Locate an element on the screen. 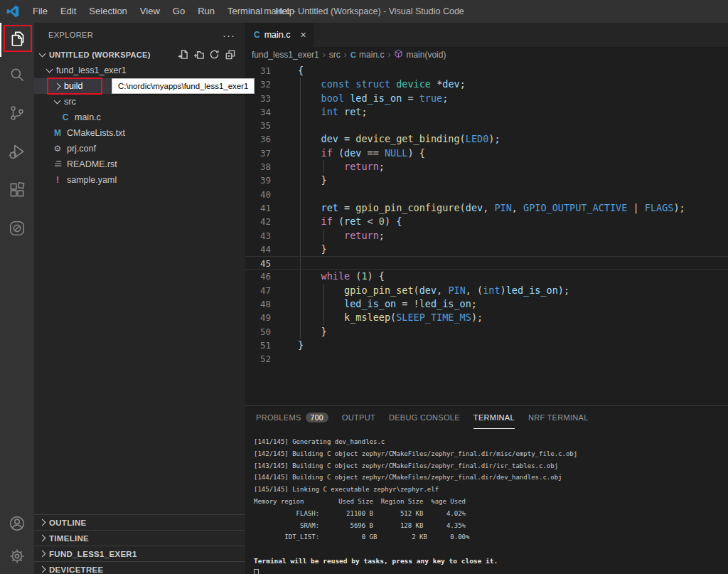 This screenshot has width=728, height=574. terminal-line is located at coordinates (491, 549).